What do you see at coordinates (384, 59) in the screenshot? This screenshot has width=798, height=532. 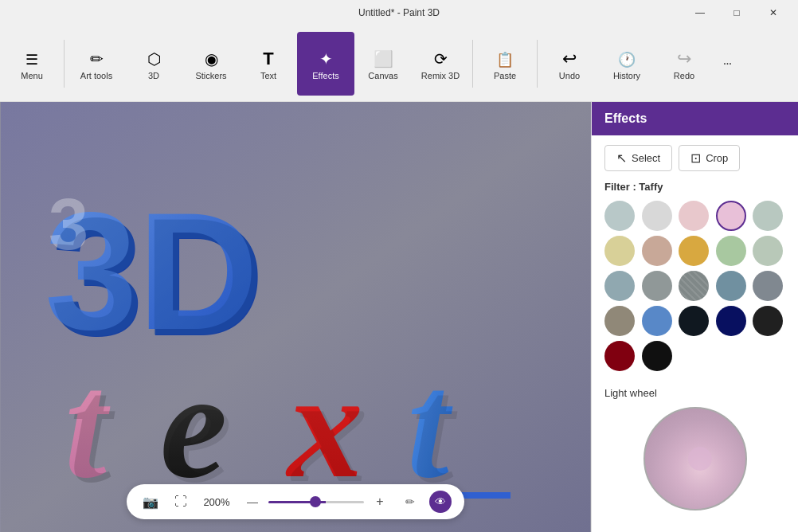 I see `canvas-icon` at bounding box center [384, 59].